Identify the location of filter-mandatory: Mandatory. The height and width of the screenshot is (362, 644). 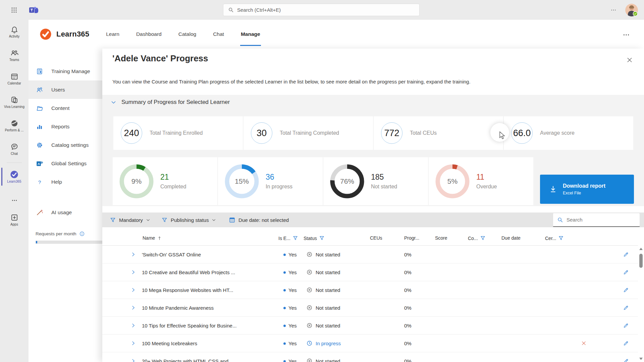
(130, 220).